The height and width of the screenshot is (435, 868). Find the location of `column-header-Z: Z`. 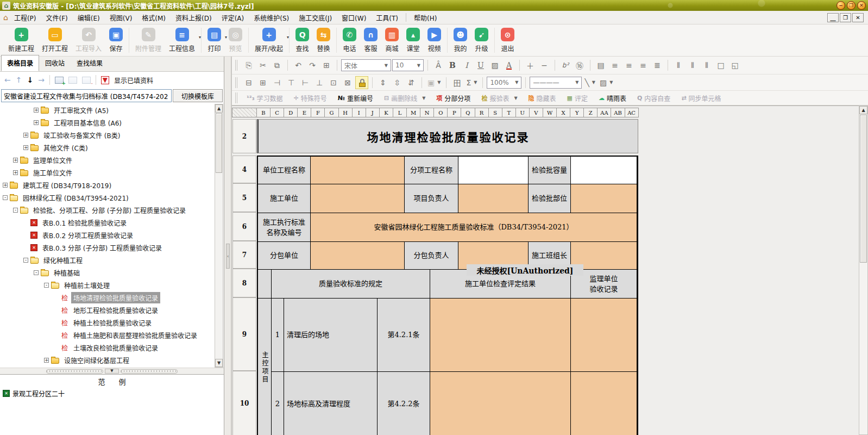

column-header-Z: Z is located at coordinates (591, 113).